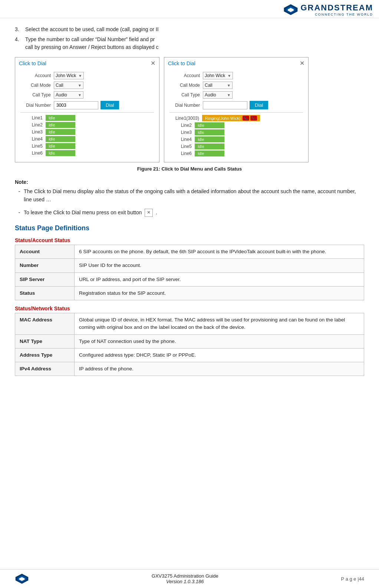 The height and width of the screenshot is (588, 379). What do you see at coordinates (225, 105) in the screenshot?
I see `right-dial-number-input` at bounding box center [225, 105].